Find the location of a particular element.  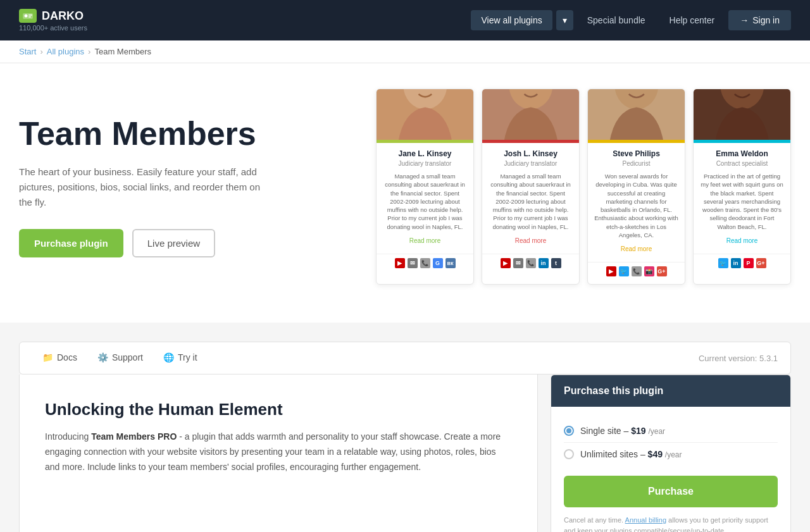

tab-try-it: 🌐 Try it is located at coordinates (180, 358).